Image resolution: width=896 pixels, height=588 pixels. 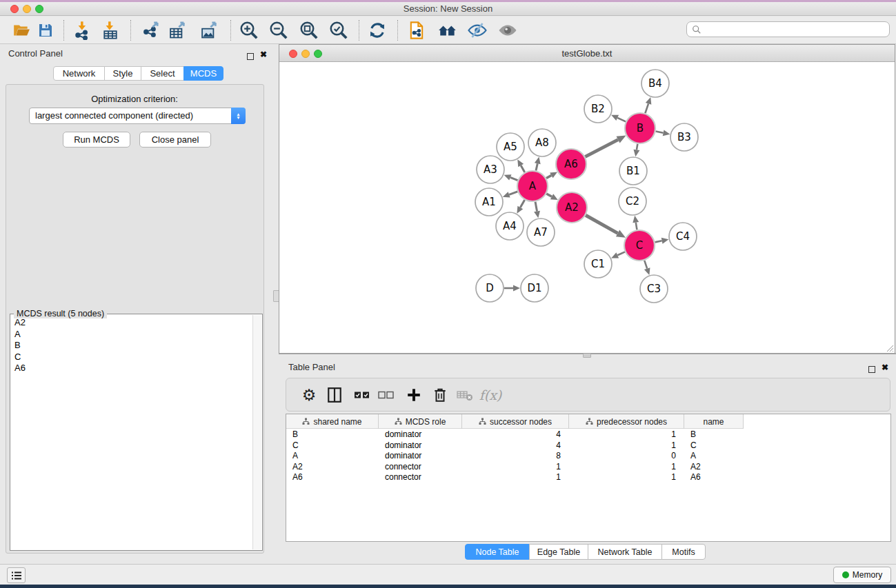 I want to click on table-body: Bdominator41BCdominator41CAdominator80AA…, so click(x=588, y=456).